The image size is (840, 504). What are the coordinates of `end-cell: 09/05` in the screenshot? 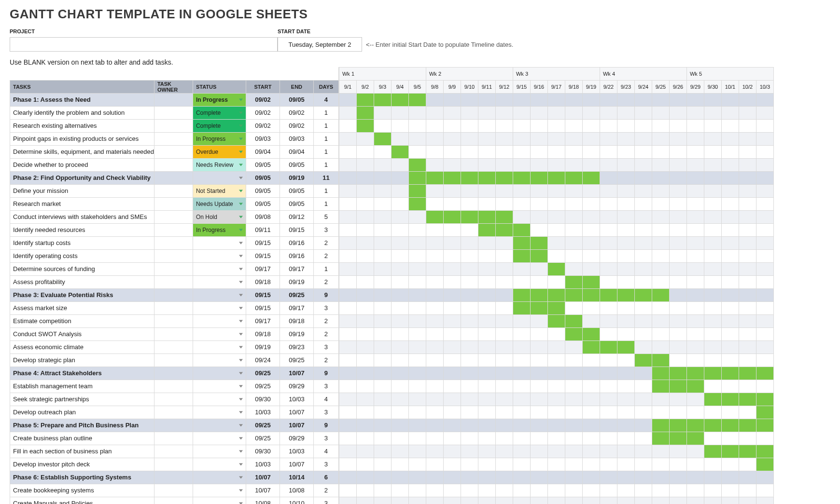 It's located at (296, 191).